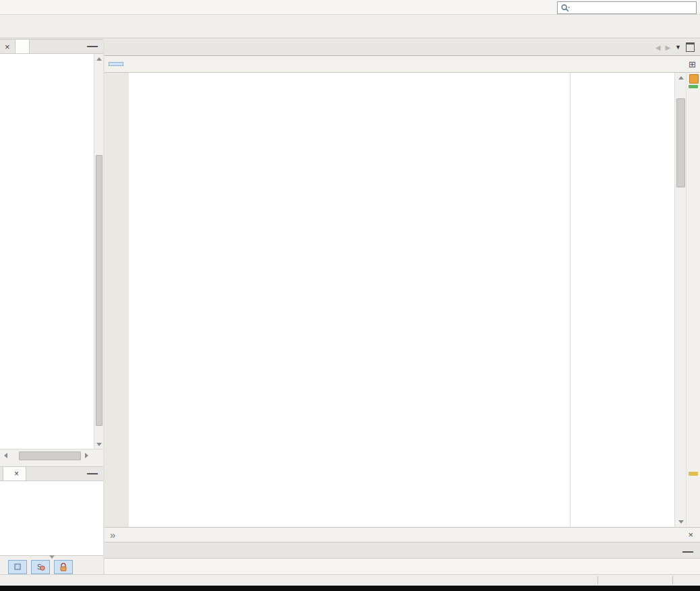  I want to click on scroll-left-icon, so click(5, 456).